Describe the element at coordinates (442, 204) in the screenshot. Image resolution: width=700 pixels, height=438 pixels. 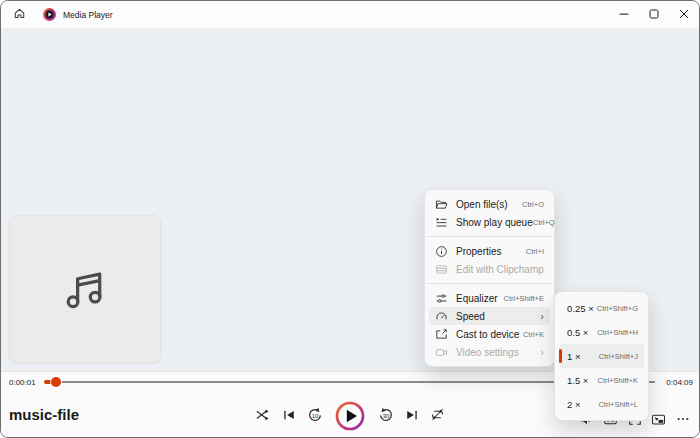
I see `folder-open-icon` at that location.